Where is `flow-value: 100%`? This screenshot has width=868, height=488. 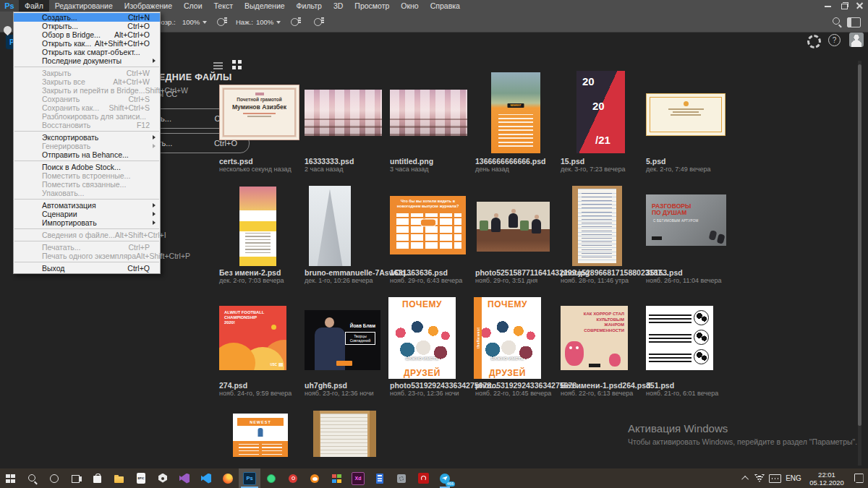 flow-value: 100% is located at coordinates (265, 22).